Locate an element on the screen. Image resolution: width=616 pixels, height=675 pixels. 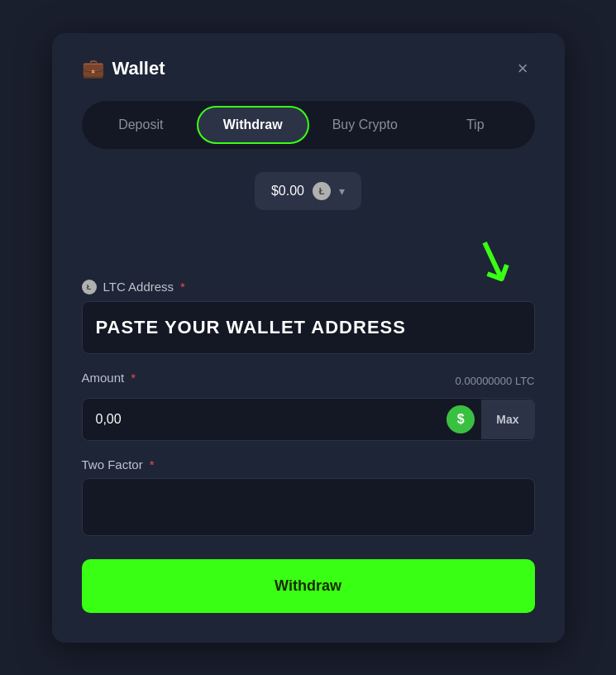
header-left: 💼 Wallet is located at coordinates (124, 69).